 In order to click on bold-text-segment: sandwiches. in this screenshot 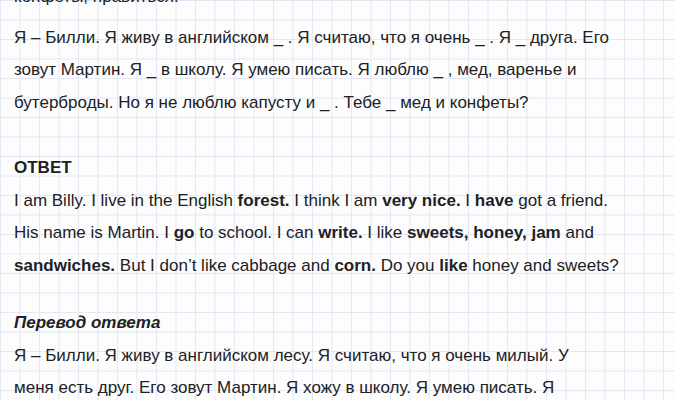, I will do `click(64, 266)`.